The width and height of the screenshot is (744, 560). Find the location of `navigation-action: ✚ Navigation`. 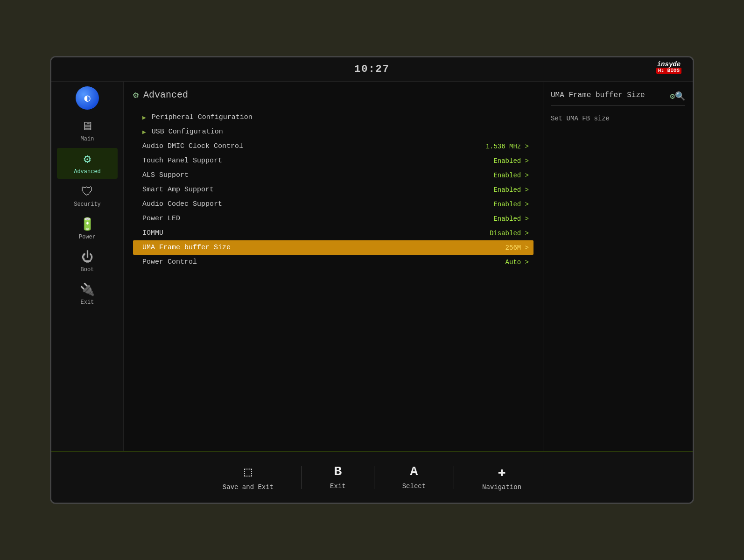

navigation-action: ✚ Navigation is located at coordinates (502, 477).